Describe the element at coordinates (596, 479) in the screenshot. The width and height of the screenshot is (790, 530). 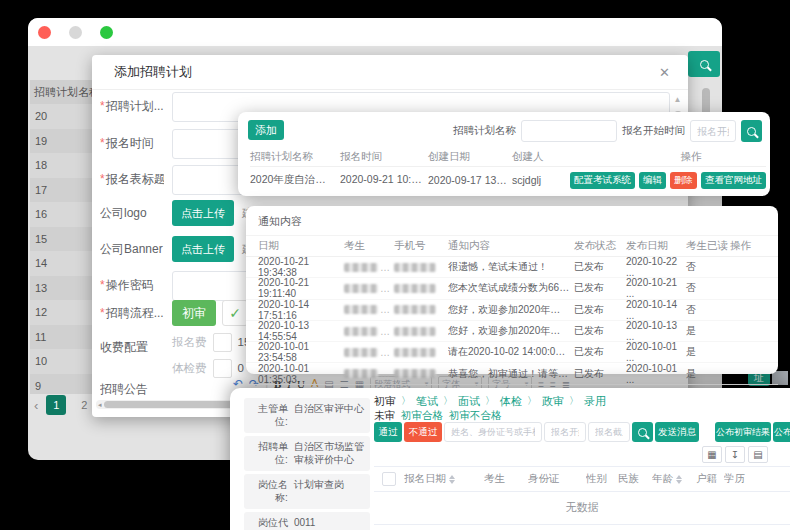
I see `review-column-label: 性别` at that location.